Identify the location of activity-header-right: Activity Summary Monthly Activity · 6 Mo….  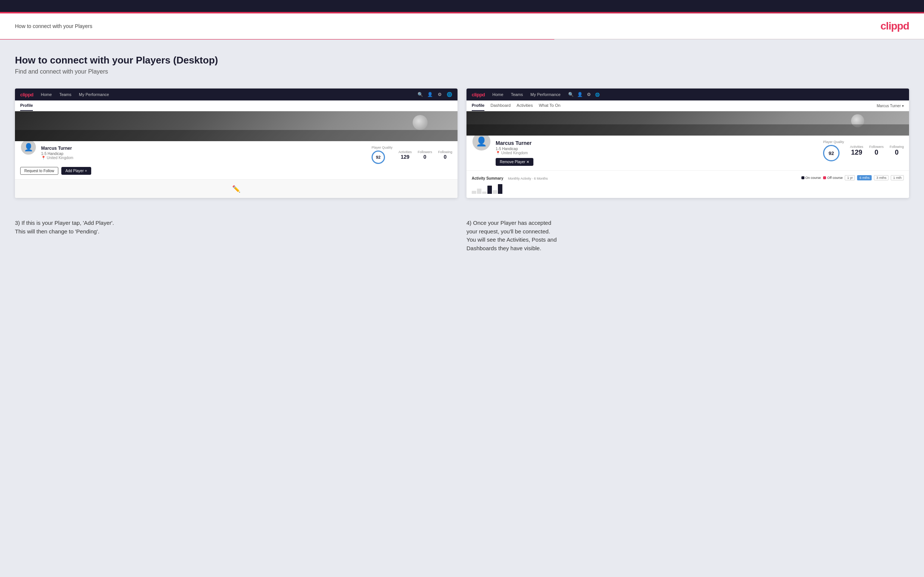
(688, 178).